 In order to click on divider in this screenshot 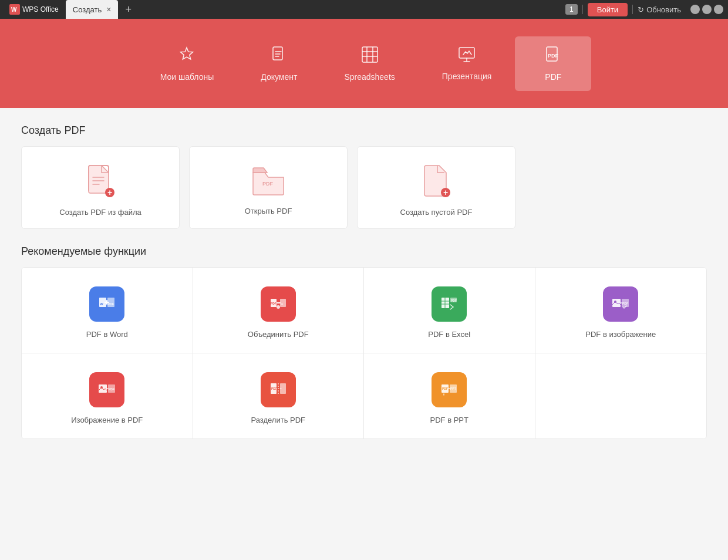, I will do `click(582, 9)`.